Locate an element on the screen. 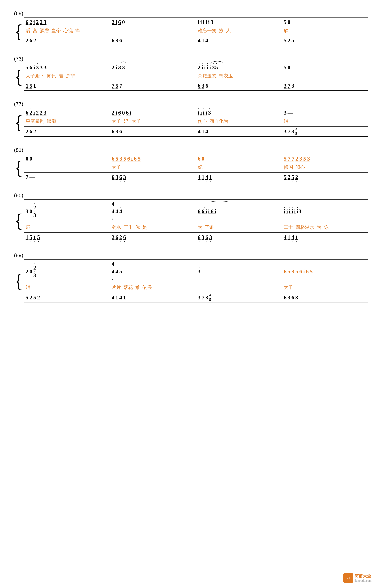 This screenshot has height=588, width=382. system-body-69: { 6 ·2 i 2 2 3 2 i 6 0 ·i is located at coordinates (191, 31).